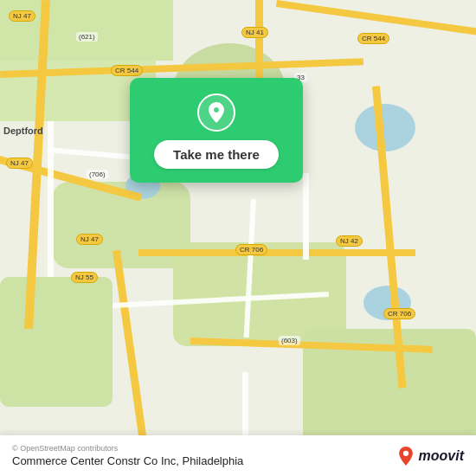 The height and width of the screenshot is (476, 476). I want to click on location-pin-icon, so click(216, 113).